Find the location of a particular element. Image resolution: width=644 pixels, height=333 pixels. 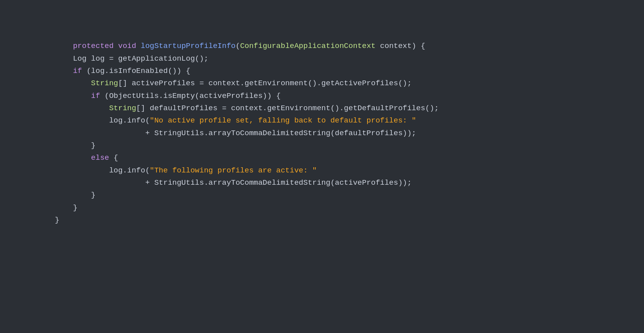

param-name: context) { is located at coordinates (400, 46).